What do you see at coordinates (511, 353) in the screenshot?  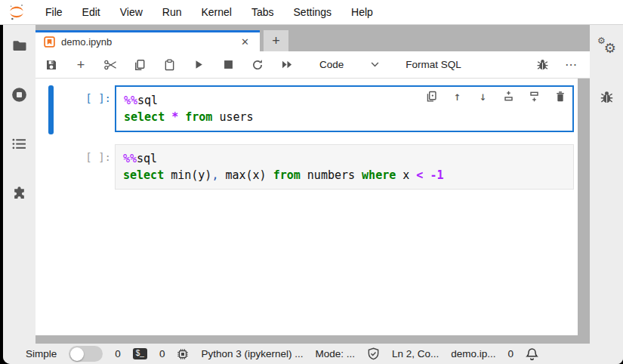 I see `notifications-count: 0` at bounding box center [511, 353].